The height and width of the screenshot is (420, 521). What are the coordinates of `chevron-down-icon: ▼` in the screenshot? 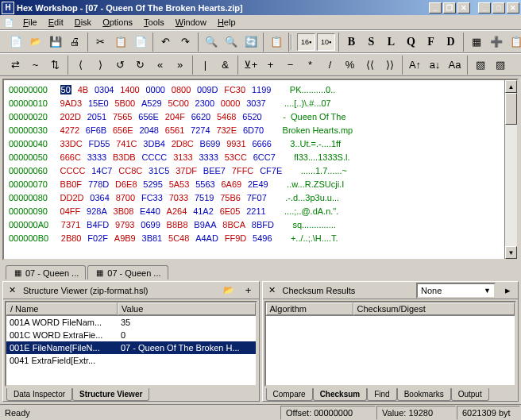 It's located at (488, 291).